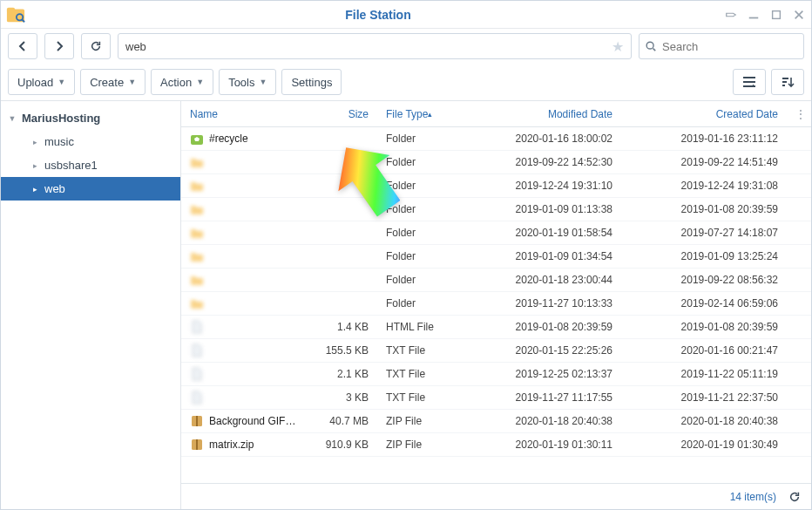 The width and height of the screenshot is (812, 510). I want to click on zip-icon, so click(197, 445).